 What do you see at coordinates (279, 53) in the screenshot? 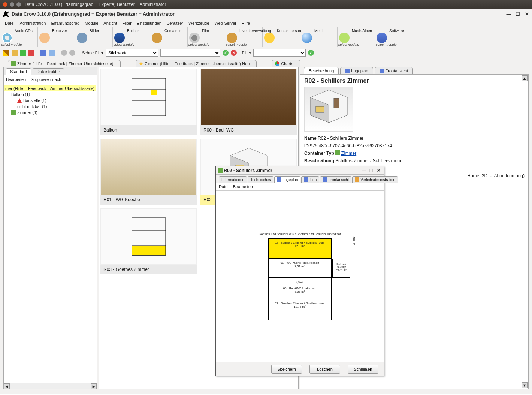
I see `filter-select` at bounding box center [279, 53].